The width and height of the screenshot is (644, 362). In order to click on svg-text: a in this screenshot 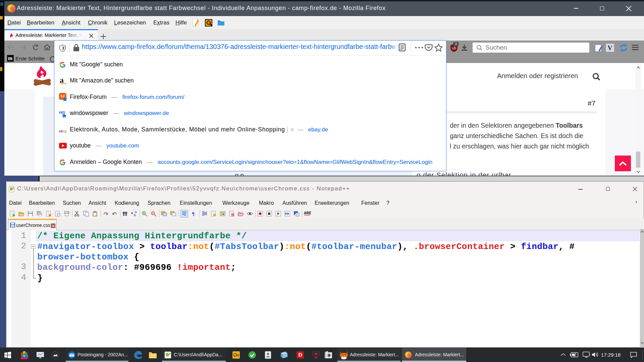, I will do `click(132, 213)`.